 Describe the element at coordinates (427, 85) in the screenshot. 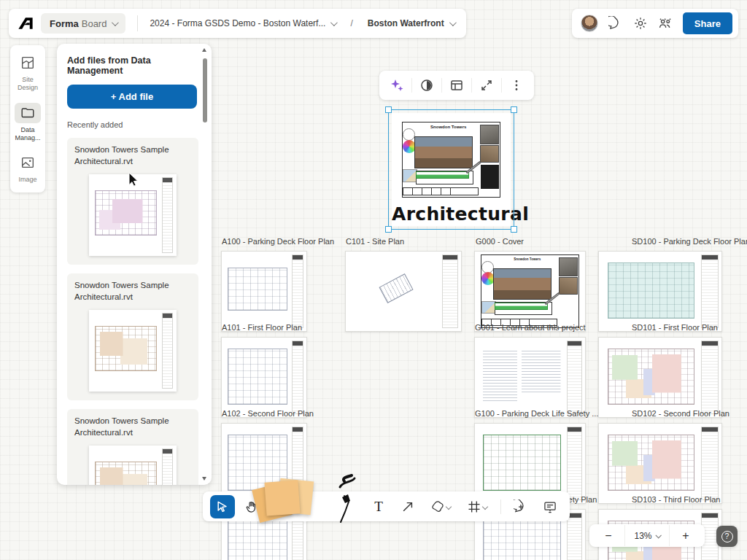

I see `contrast-icon` at that location.